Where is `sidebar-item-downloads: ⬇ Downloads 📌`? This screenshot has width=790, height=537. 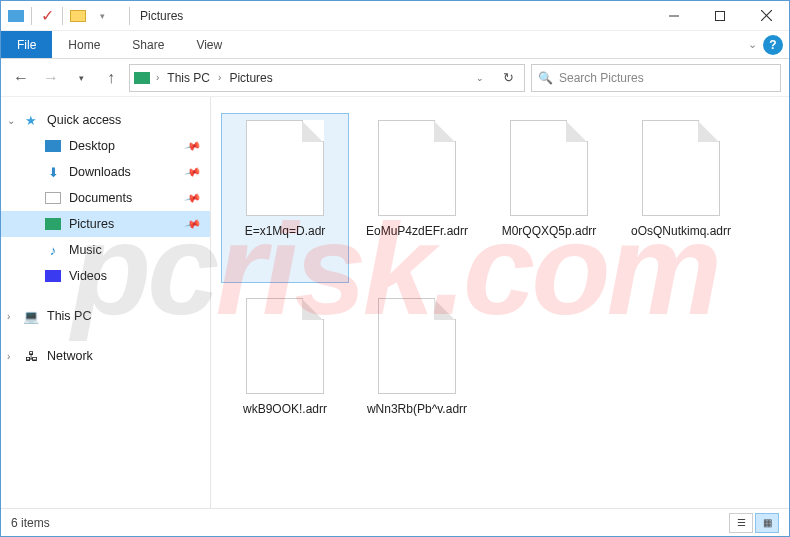 sidebar-item-downloads: ⬇ Downloads 📌 is located at coordinates (106, 172).